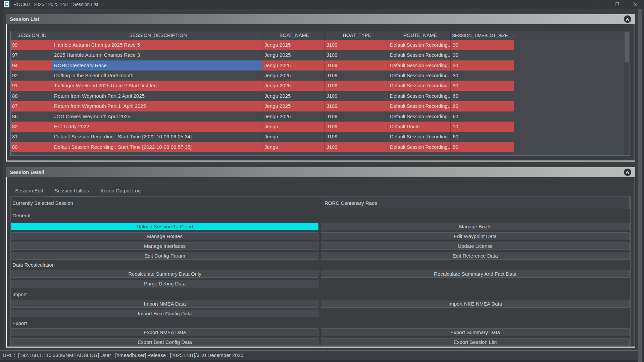 The height and width of the screenshot is (362, 644). What do you see at coordinates (419, 36) in the screenshot?
I see `column-header-route-name: ROUTE_NAME` at bounding box center [419, 36].